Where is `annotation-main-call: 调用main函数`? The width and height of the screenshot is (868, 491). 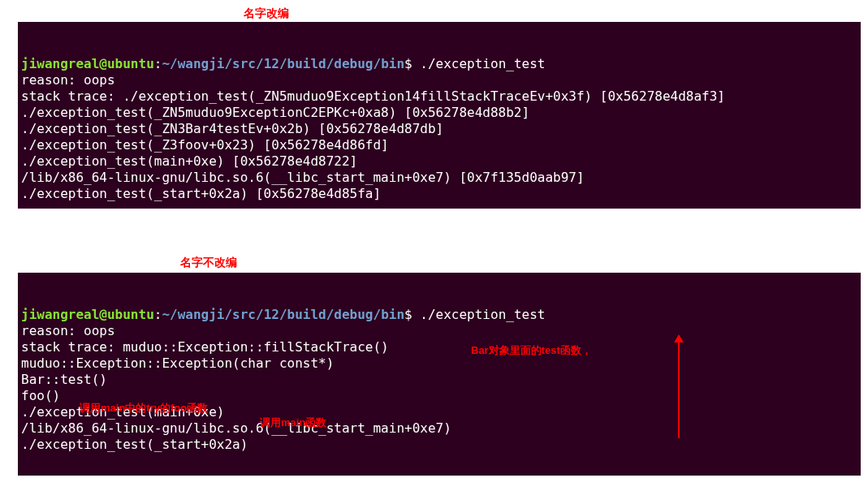
annotation-main-call: 调用main函数 is located at coordinates (293, 423).